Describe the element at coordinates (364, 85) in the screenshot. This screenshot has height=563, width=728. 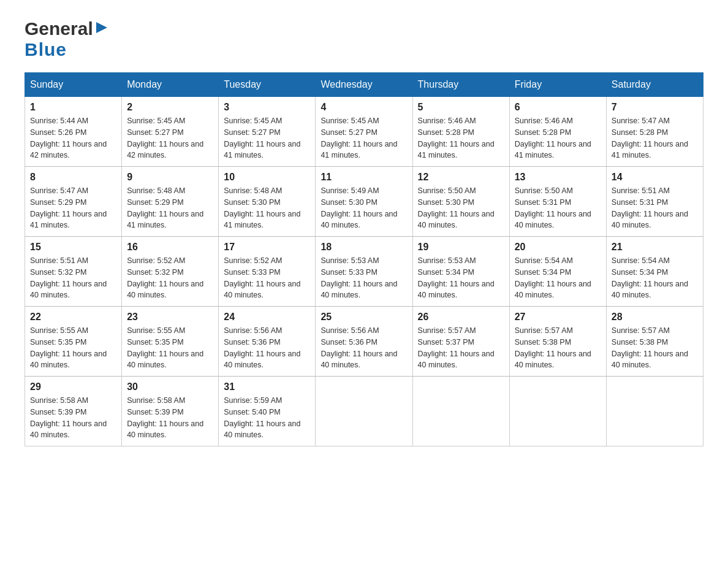
I see `calendar-header: SundayMondayTuesdayWednesdayThursdayFrid…` at that location.